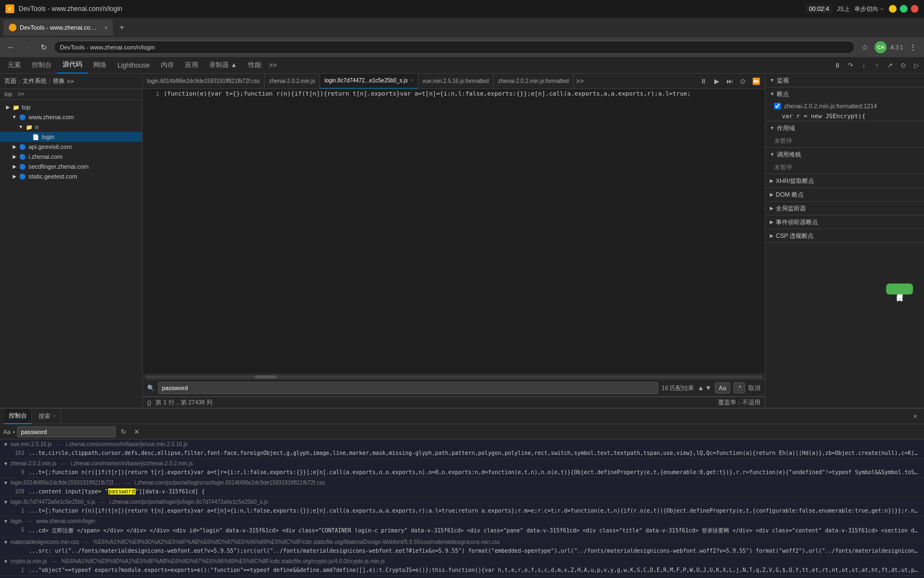 The image size is (924, 578). I want to click on tree-item-i: ▶ 🔵 i.zhenai.com, so click(71, 157).